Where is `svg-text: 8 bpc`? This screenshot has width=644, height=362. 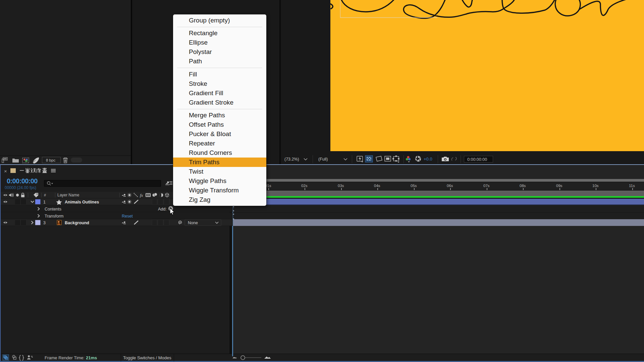
svg-text: 8 bpc is located at coordinates (51, 160).